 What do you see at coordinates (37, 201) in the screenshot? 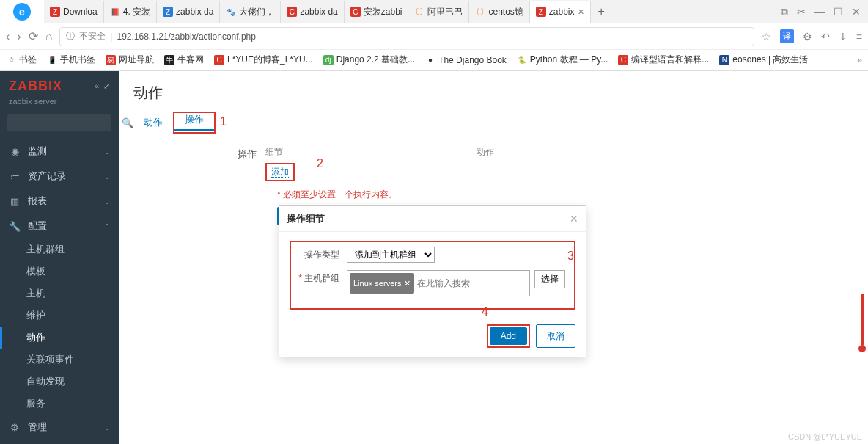
I see `section-label: 报表` at bounding box center [37, 201].